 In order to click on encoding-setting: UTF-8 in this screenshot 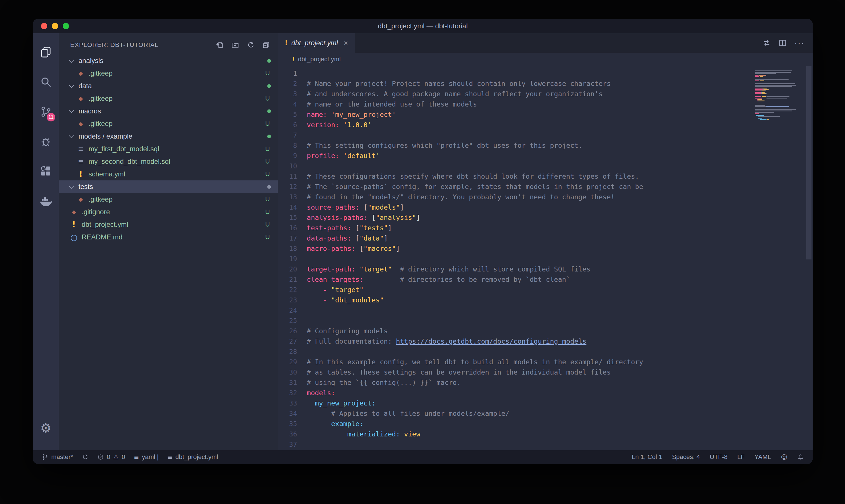, I will do `click(719, 457)`.